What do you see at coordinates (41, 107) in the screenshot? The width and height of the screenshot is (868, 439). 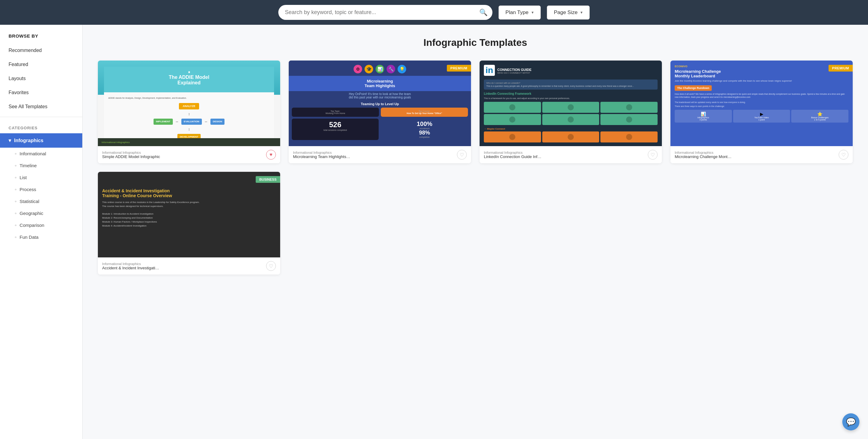 I see `sidebar-item-see-all: See All Templates` at bounding box center [41, 107].